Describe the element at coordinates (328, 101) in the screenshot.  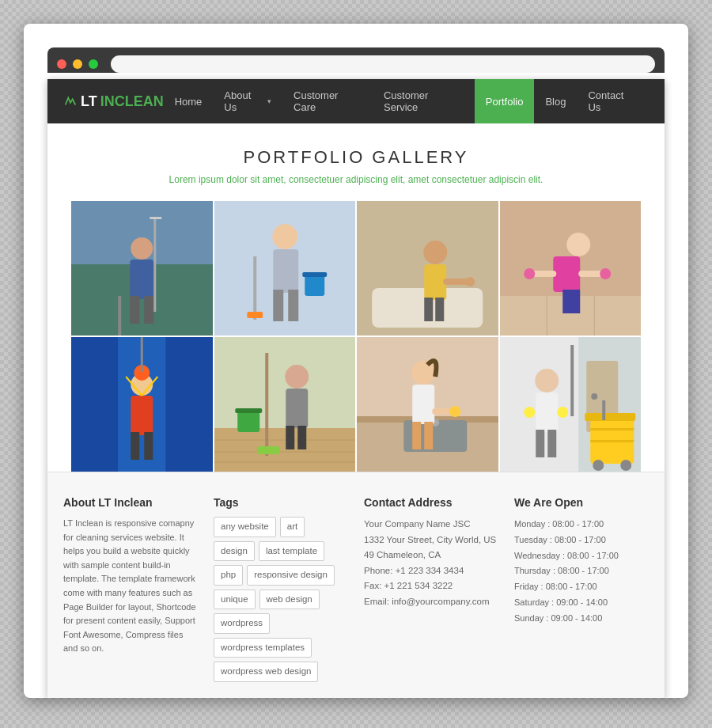
I see `nav-item-care: Customer Care` at that location.